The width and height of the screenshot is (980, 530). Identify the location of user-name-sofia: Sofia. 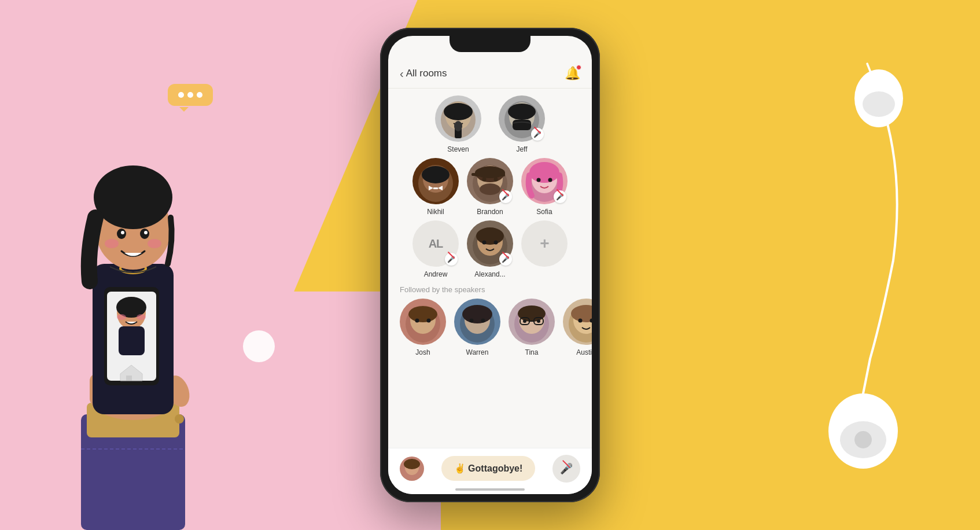
(544, 212).